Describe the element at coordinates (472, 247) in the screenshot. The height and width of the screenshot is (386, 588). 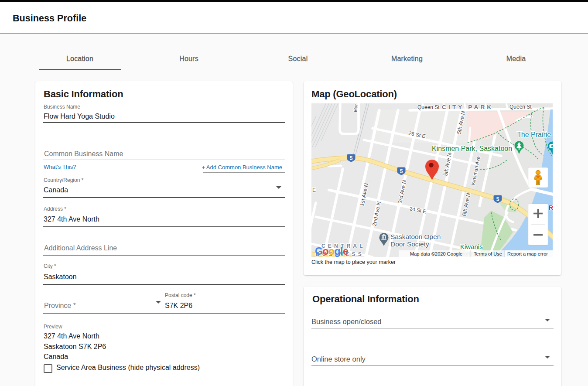
I see `svg-text: Kiwanis` at that location.